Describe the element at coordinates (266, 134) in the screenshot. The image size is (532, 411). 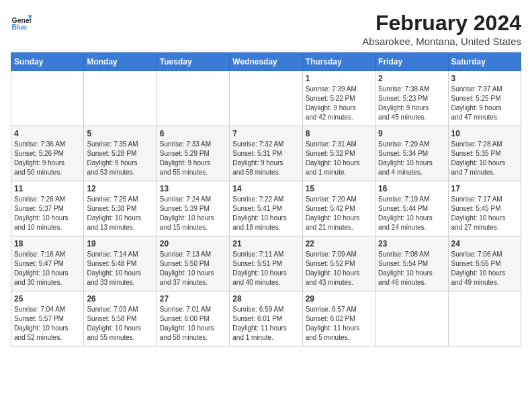
I see `day-number: 7` at that location.